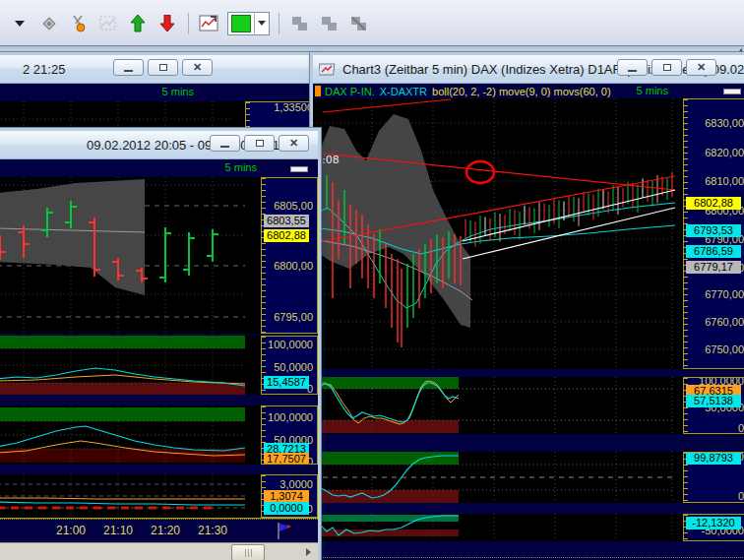  Describe the element at coordinates (159, 146) in the screenshot. I see `left-titlebar: 09.02.2012 20:05 - 09.02.2012 21:35 ✕` at that location.